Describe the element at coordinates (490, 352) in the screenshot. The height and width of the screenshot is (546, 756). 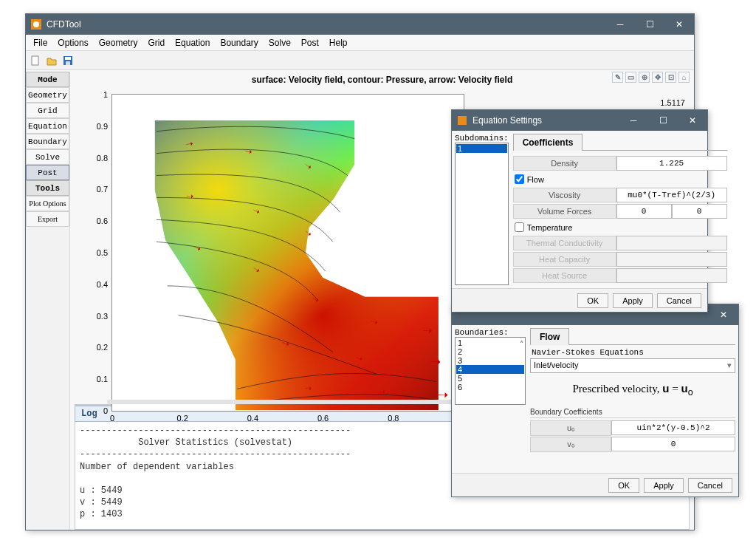
I see `boundary-item: 2` at that location.